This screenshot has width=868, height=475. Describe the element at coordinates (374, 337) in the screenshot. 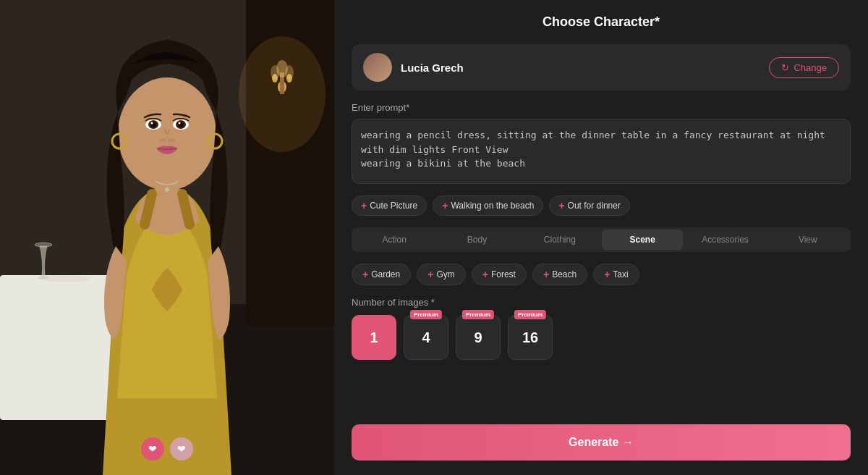

I see `num-option-1: 1` at that location.